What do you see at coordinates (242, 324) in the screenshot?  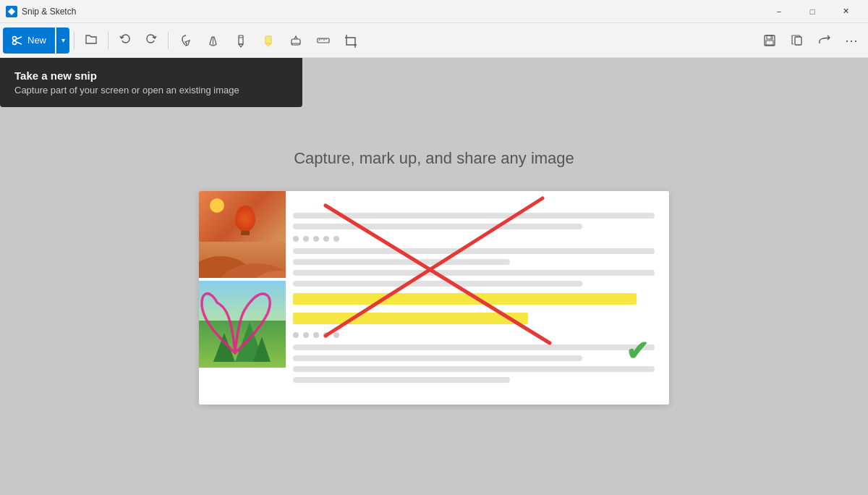 I see `landscape-image` at bounding box center [242, 324].